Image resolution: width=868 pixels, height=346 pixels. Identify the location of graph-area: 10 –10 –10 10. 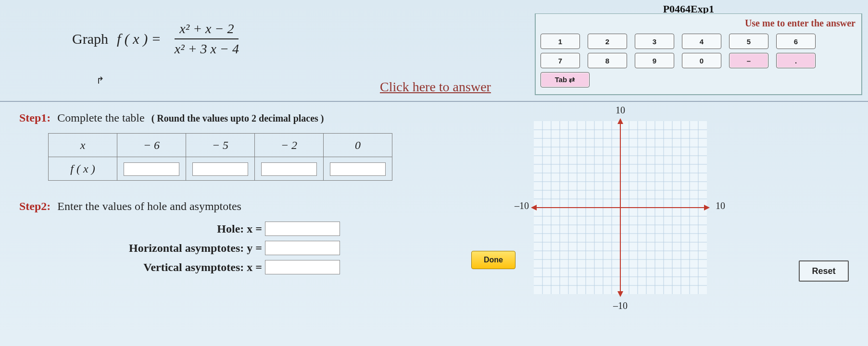
(620, 208).